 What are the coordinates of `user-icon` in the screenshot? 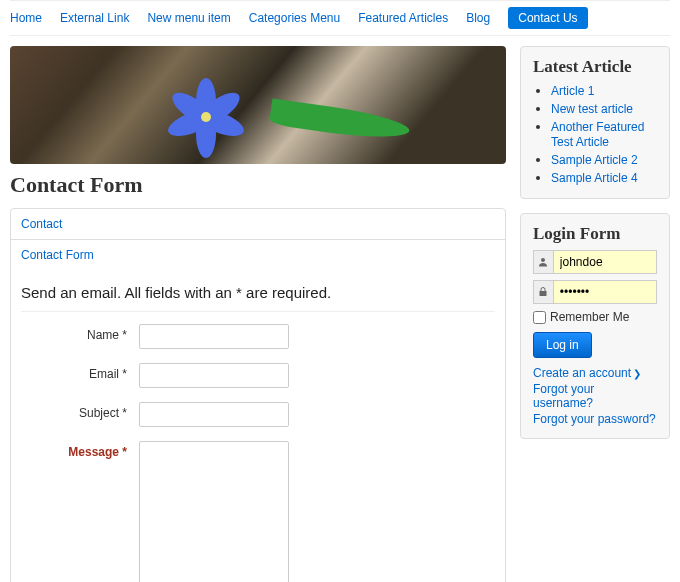 It's located at (544, 262).